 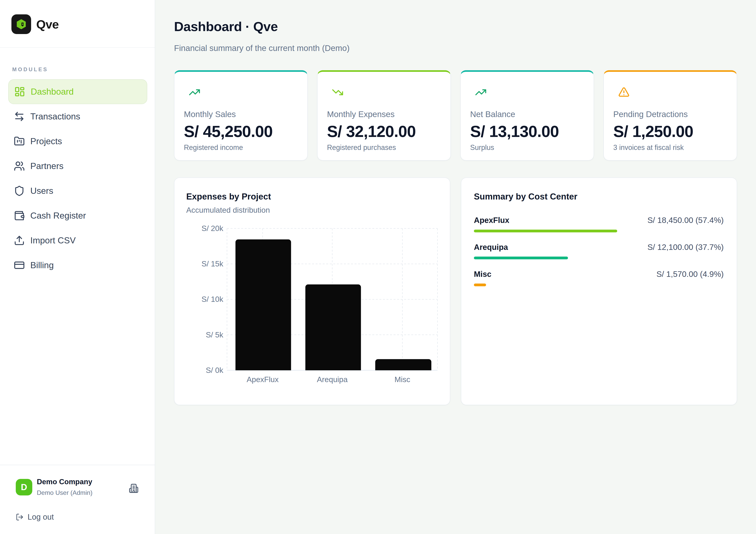 What do you see at coordinates (215, 370) in the screenshot?
I see `svg-text: S/ 0k` at bounding box center [215, 370].